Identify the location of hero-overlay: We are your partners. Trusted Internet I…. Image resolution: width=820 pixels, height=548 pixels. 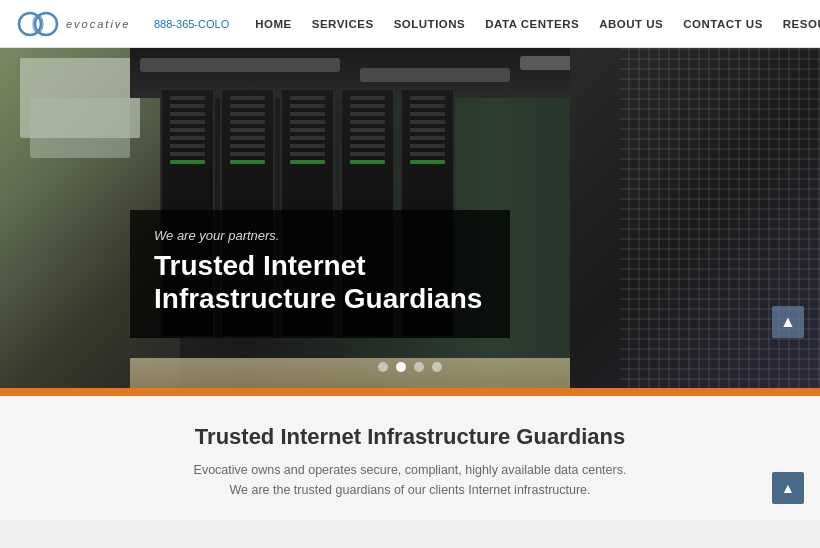
(320, 274).